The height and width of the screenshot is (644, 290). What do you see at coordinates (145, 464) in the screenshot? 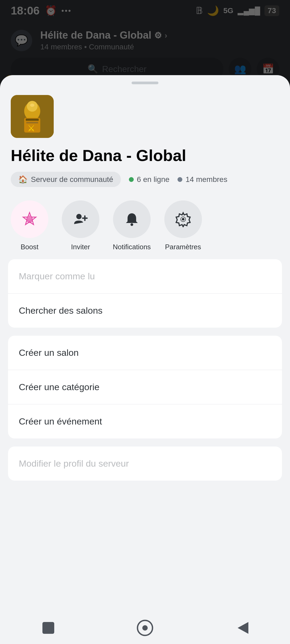
I see `edit-profile-item: Modifier le profil du serveur` at bounding box center [145, 464].